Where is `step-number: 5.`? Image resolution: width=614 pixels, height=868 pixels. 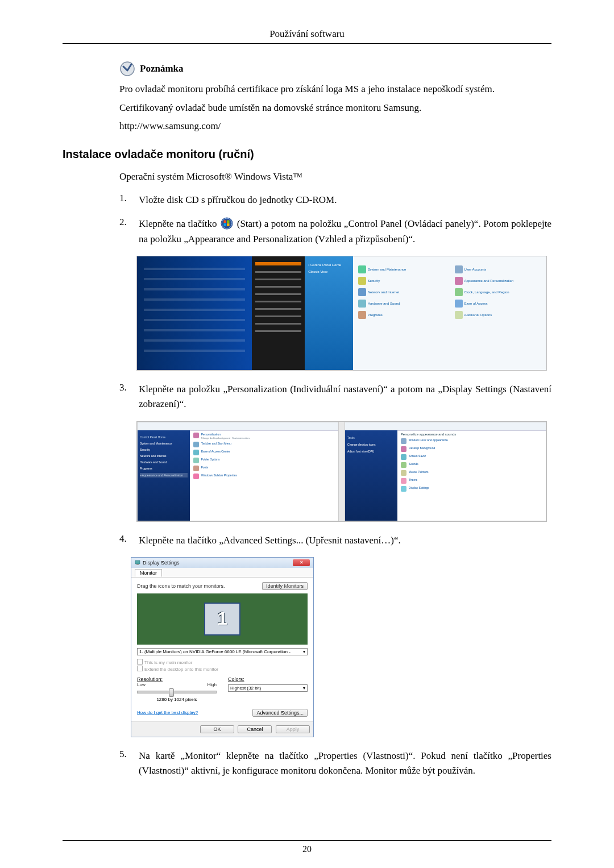 step-number: 5. is located at coordinates (129, 764).